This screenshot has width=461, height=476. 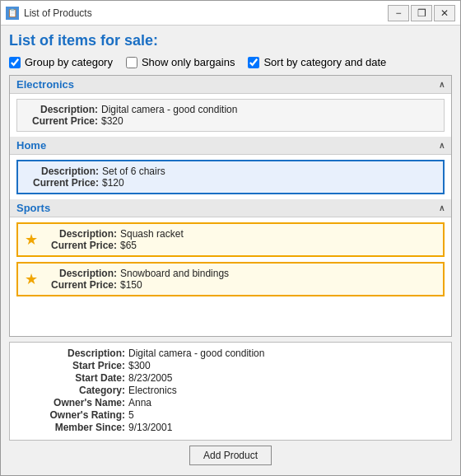 I want to click on category-name-sports: Sports, so click(x=33, y=208).